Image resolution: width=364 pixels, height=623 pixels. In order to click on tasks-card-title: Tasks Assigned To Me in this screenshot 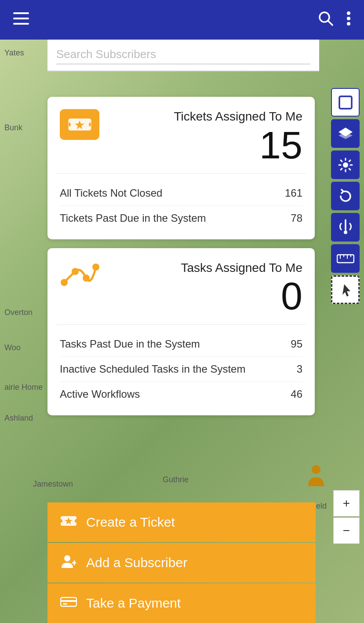, I will do `click(205, 268)`.